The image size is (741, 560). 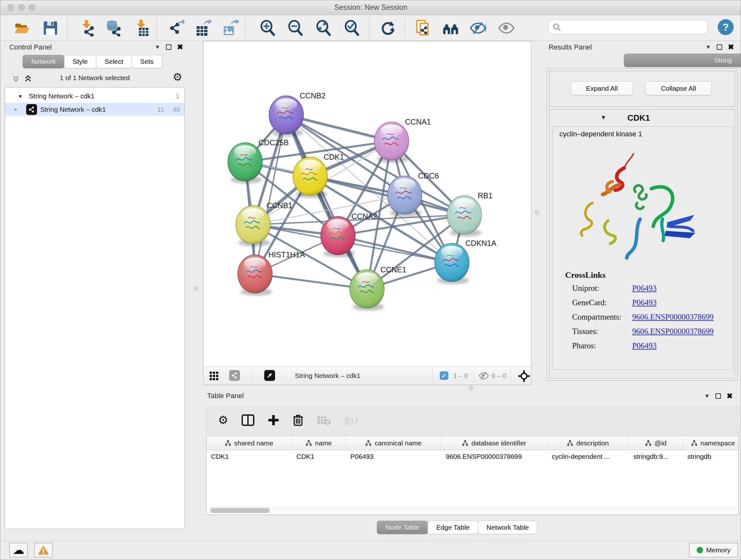 What do you see at coordinates (231, 28) in the screenshot?
I see `export-image-icon` at bounding box center [231, 28].